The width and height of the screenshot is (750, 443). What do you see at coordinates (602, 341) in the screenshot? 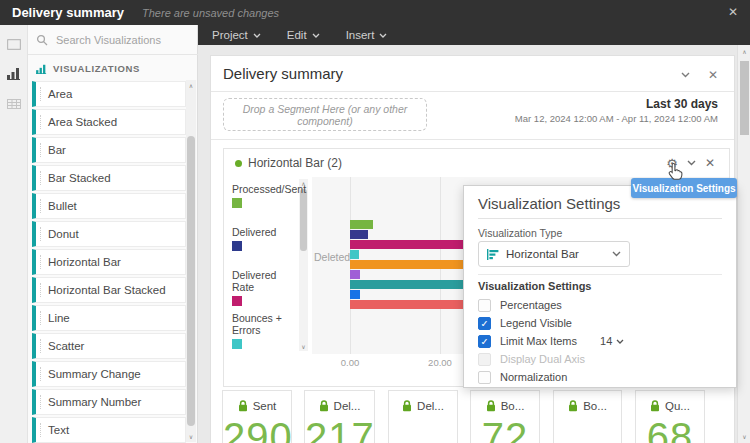
I see `settings-options: Percentages✓Legend Visible✓Limit Max Ite…` at bounding box center [602, 341].